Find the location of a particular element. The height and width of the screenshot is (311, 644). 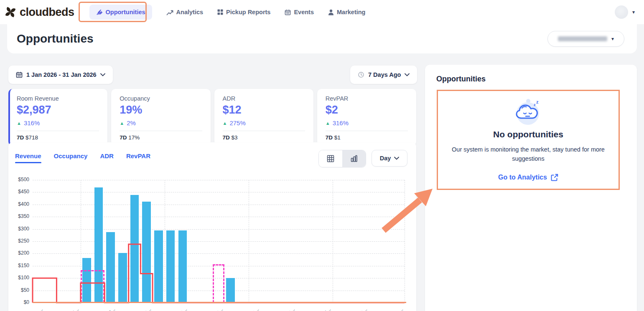

cloudbeds-pinwheel-icon is located at coordinates (10, 12).